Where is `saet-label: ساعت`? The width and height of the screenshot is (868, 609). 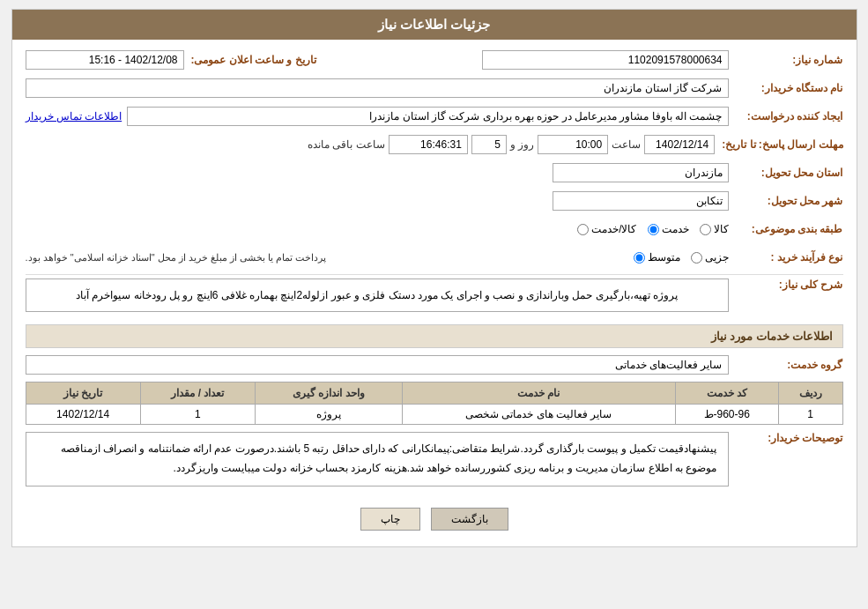
saet-label: ساعت is located at coordinates (626, 145).